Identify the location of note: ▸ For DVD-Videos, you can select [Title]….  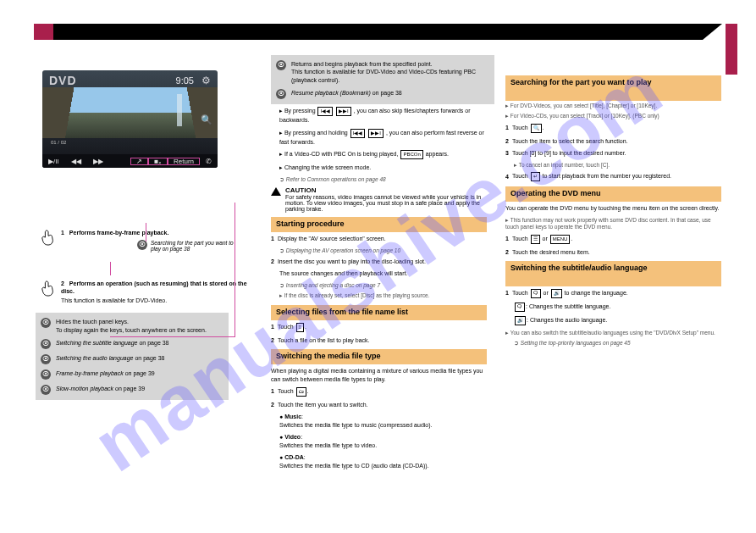
(613, 106).